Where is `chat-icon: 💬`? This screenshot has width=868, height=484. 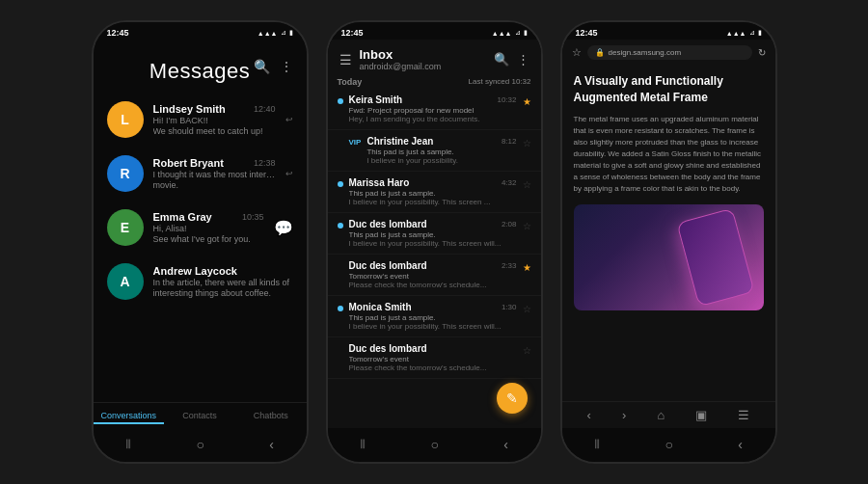 chat-icon: 💬 is located at coordinates (284, 228).